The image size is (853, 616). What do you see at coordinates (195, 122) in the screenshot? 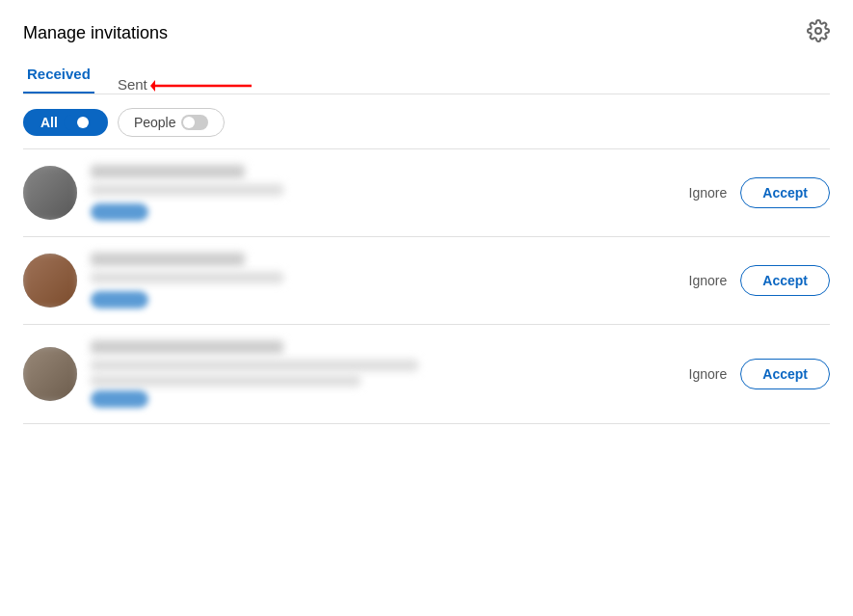
I see `people-toggle` at bounding box center [195, 122].